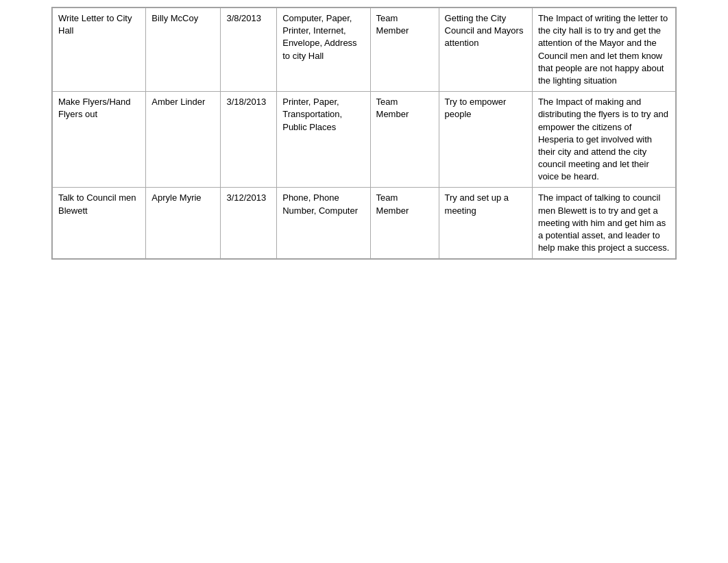 The height and width of the screenshot is (563, 728). Describe the element at coordinates (485, 50) in the screenshot. I see `goal-cell: Getting the City Council and Mayors atte…` at that location.